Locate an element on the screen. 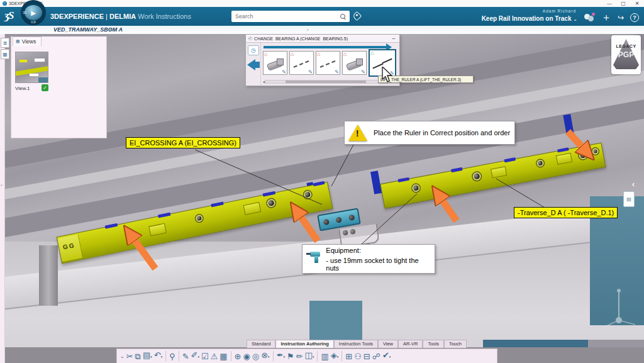 This screenshot has width=644, height=363. tab-ved-tramway-sbom: VED_TRAMWAY_SBOM A is located at coordinates (88, 30).